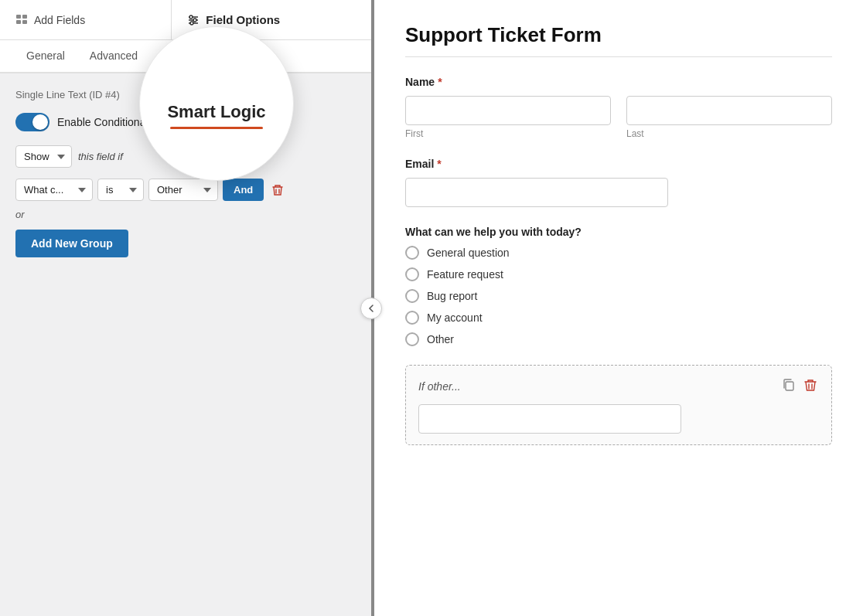  I want to click on first-name-input, so click(508, 111).